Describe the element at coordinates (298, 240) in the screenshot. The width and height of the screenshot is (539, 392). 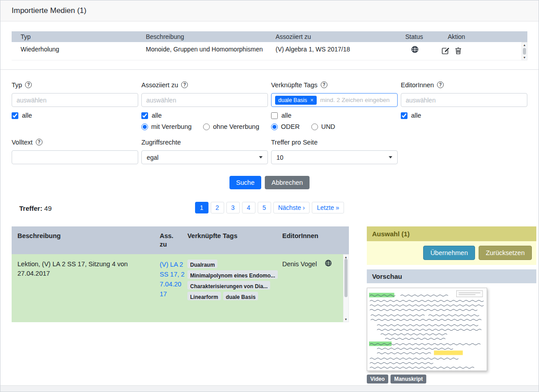
I see `column-header-editorinnen: EditorInnen` at that location.